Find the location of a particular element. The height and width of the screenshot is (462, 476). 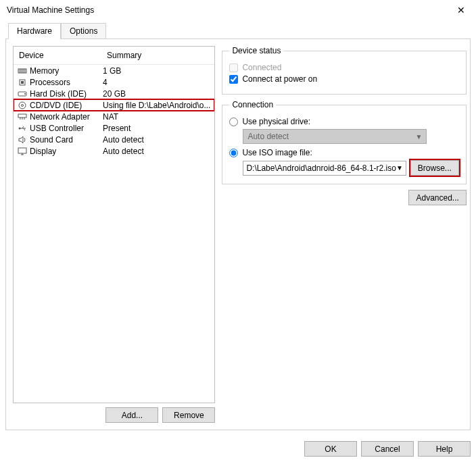

cpu-icon is located at coordinates (22, 82).